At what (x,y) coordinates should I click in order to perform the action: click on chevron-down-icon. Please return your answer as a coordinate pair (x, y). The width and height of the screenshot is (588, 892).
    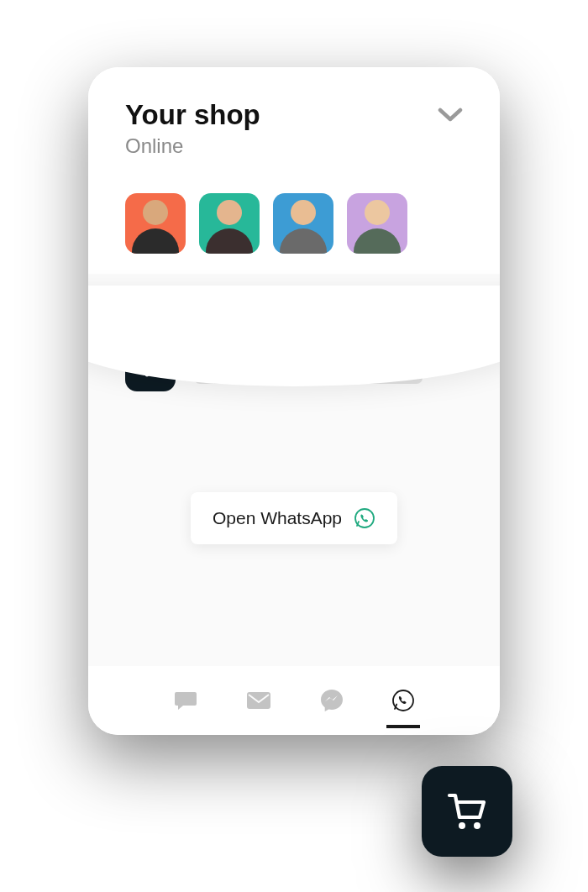
    Looking at the image, I should click on (450, 115).